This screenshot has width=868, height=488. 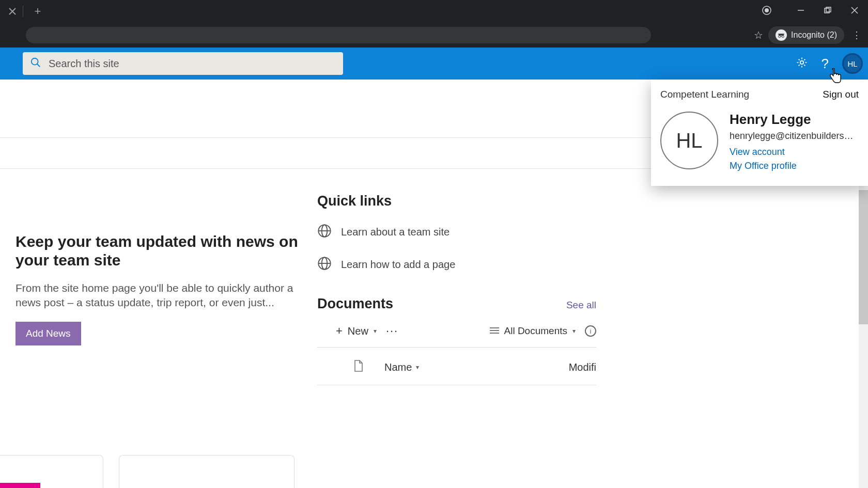 I want to click on right-column: Quick links Learn about a team site Lear…, so click(x=457, y=289).